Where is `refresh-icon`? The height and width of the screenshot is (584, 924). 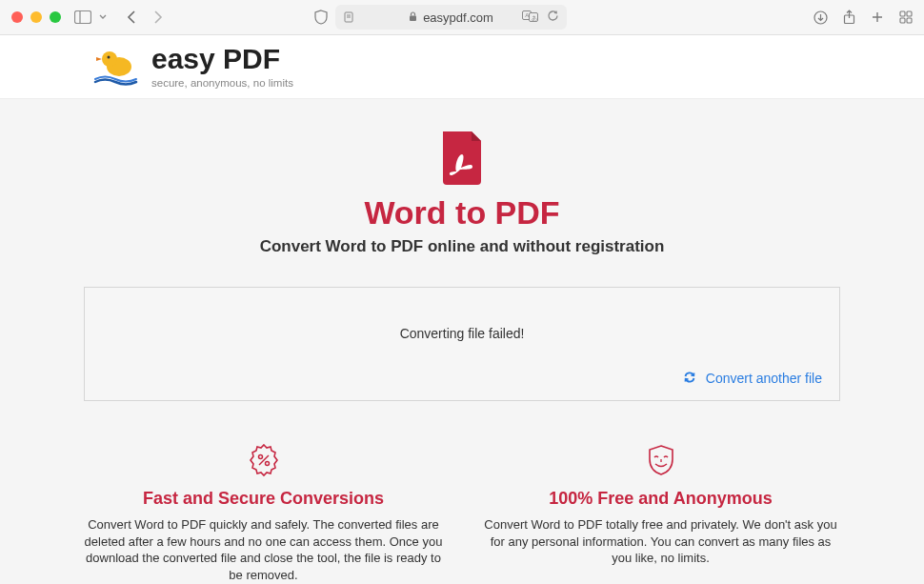
refresh-icon is located at coordinates (690, 378).